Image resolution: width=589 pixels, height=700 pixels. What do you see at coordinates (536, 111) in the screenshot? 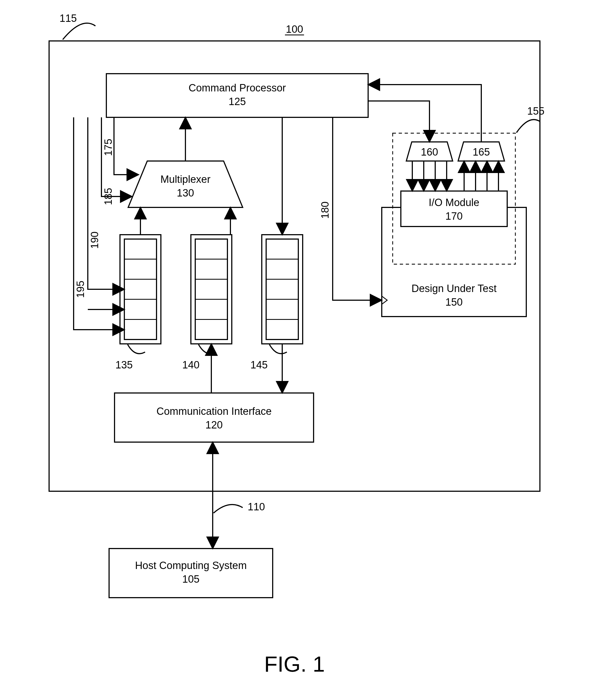
I see `ref-io-group: 155` at bounding box center [536, 111].